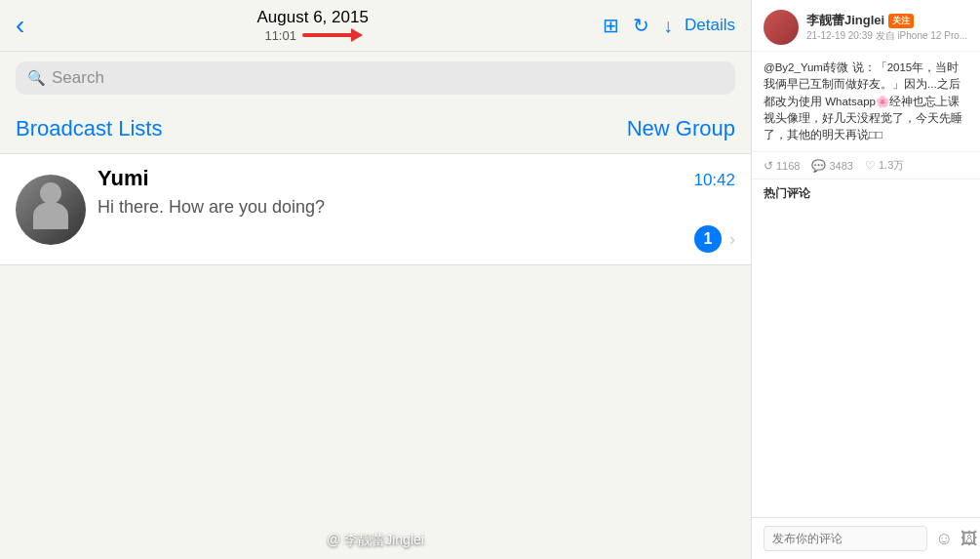 This screenshot has width=980, height=559. Describe the element at coordinates (884, 166) in the screenshot. I see `like-stat: ♡ 1.3万` at that location.